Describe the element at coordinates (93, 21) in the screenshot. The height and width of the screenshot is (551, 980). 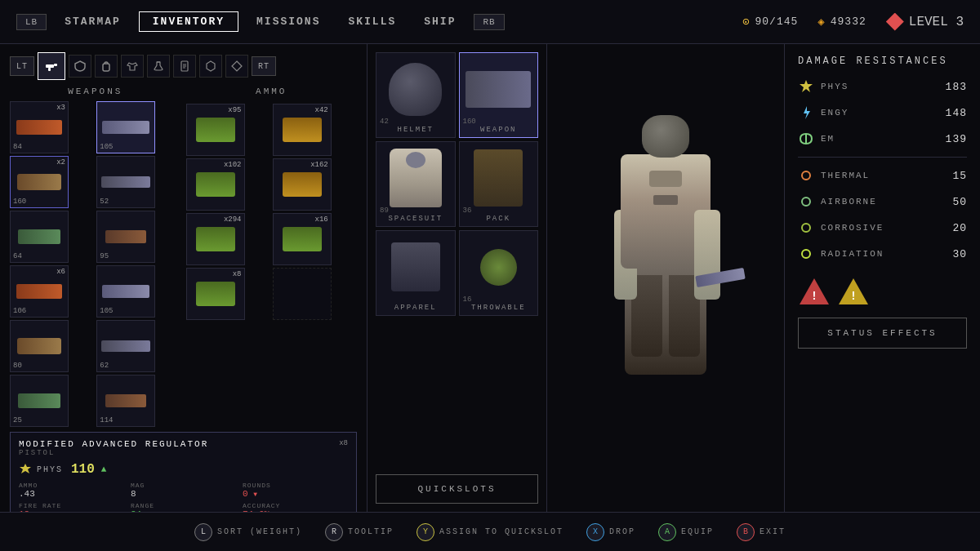
I see `tab-starmap: STARMAP` at that location.